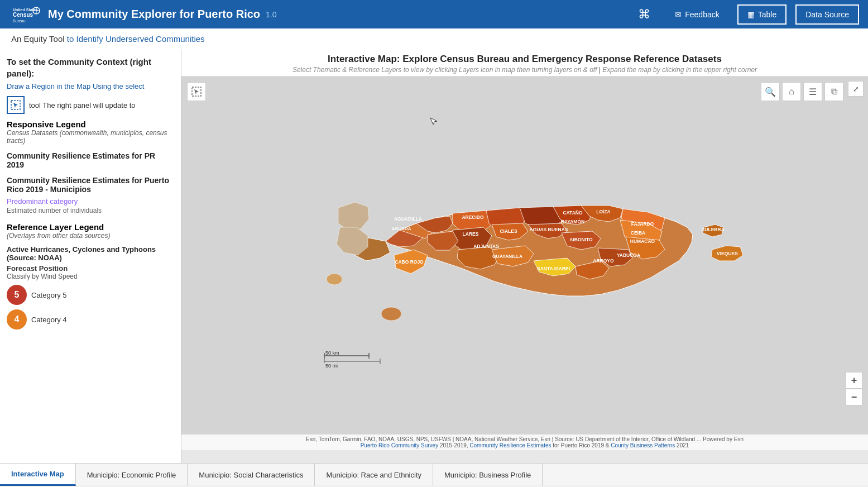 The width and height of the screenshot is (868, 487). Describe the element at coordinates (251, 475) in the screenshot. I see `tab-social-characteristics: Municipio: Social Characteristics` at that location.